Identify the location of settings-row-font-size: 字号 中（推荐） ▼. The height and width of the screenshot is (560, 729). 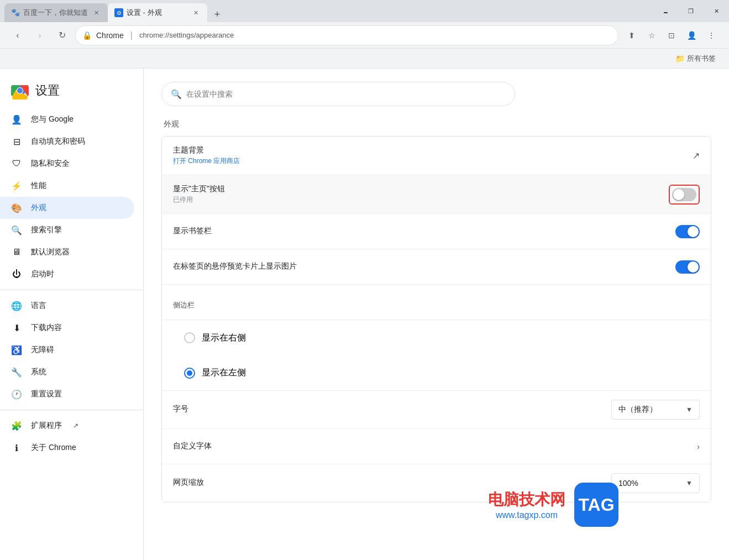
(437, 410).